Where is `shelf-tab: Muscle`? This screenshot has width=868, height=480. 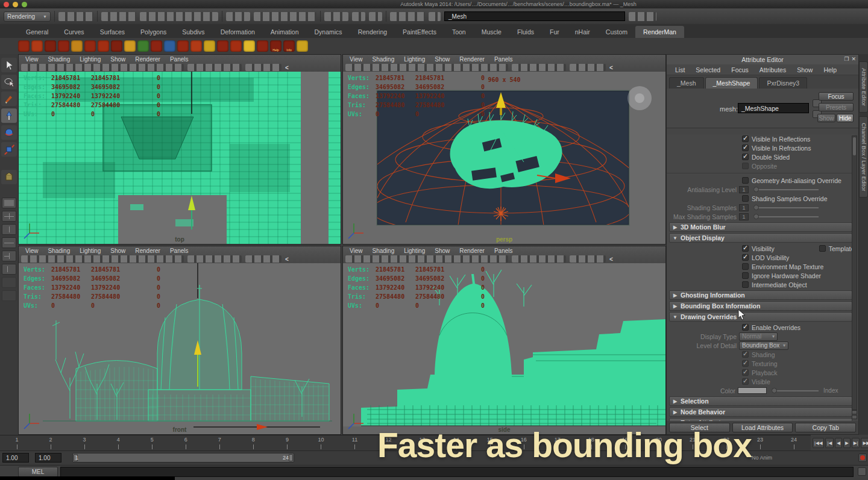
shelf-tab: Muscle is located at coordinates (492, 32).